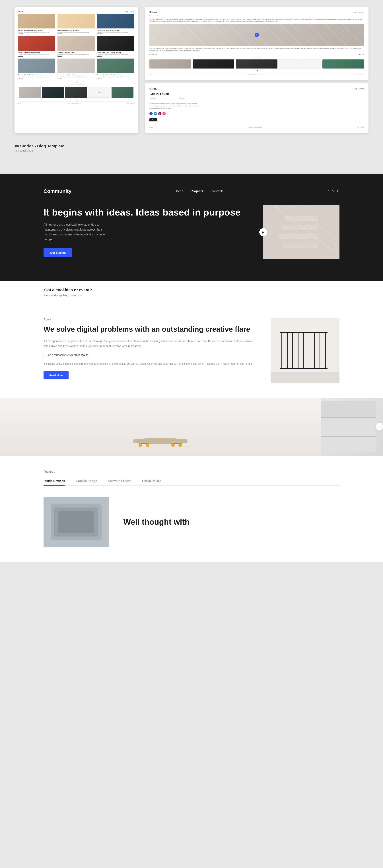 Image resolution: width=383 pixels, height=868 pixels. I want to click on git-nav-blog: Blog, so click(355, 89).